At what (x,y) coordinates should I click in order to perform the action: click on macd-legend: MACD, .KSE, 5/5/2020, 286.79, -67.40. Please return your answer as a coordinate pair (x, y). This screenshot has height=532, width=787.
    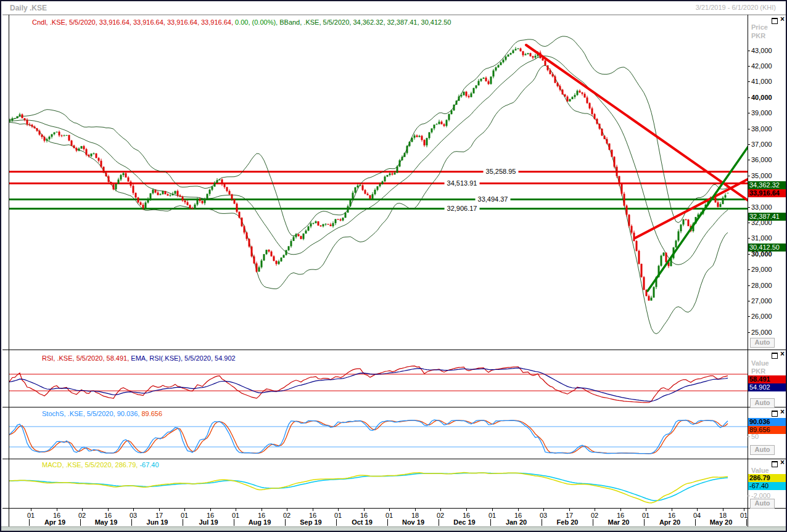
    Looking at the image, I should click on (101, 465).